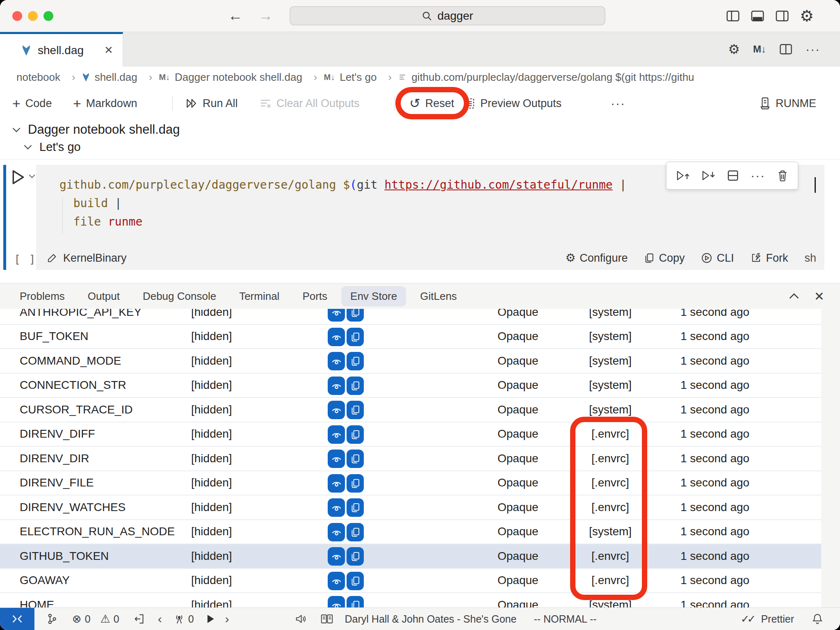 The height and width of the screenshot is (630, 840). I want to click on breadcrumb-item: M↓ Dagger notebook shell.dag, so click(241, 77).